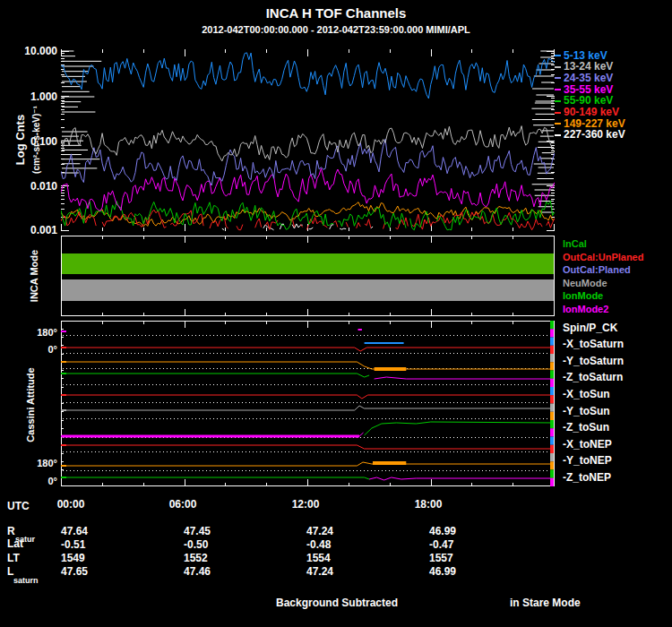  Describe the element at coordinates (319, 545) in the screenshot. I see `table-cell: -0.48` at that location.